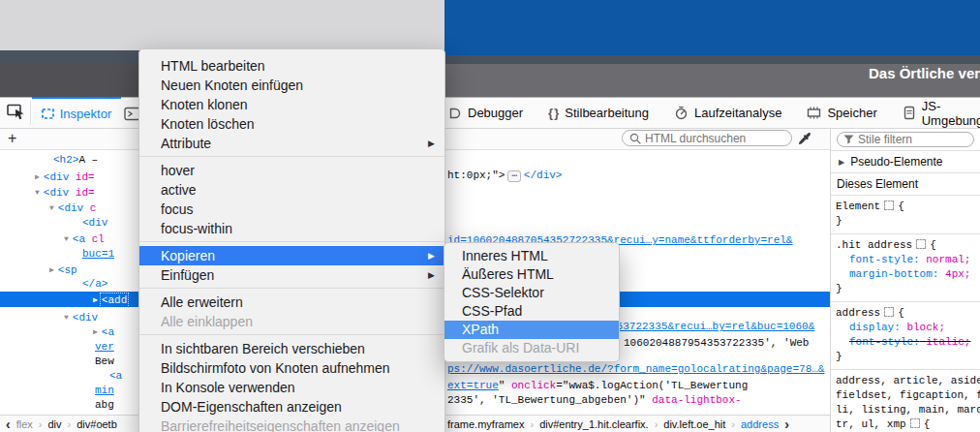  What do you see at coordinates (95, 285) in the screenshot?
I see `markup-line: </a>` at bounding box center [95, 285].